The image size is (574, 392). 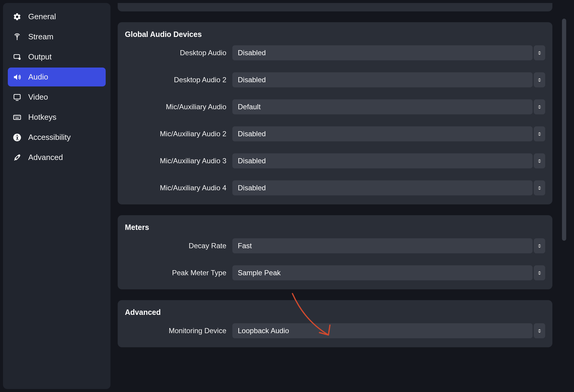 I want to click on select-desktop-audio-2: Disabled, so click(x=389, y=80).